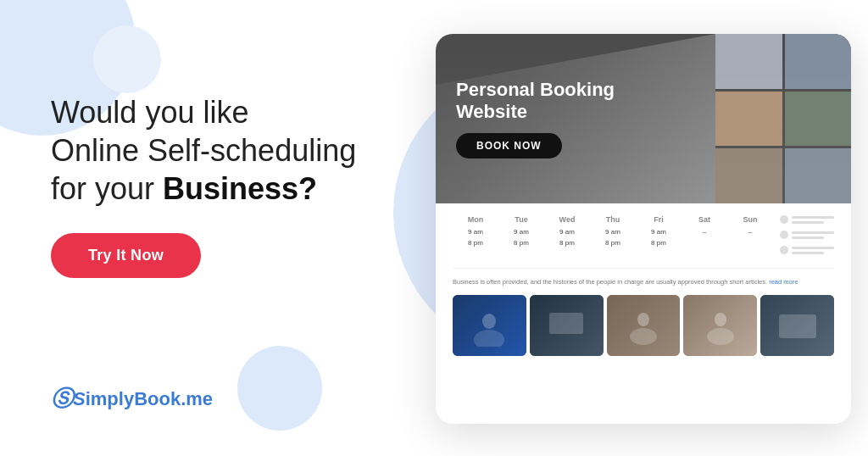 Image resolution: width=868 pixels, height=456 pixels. I want to click on schedule-section: Mon 9 am8 pm Tue 9 am8 pm Wed 9 am8 pm T…, so click(643, 236).